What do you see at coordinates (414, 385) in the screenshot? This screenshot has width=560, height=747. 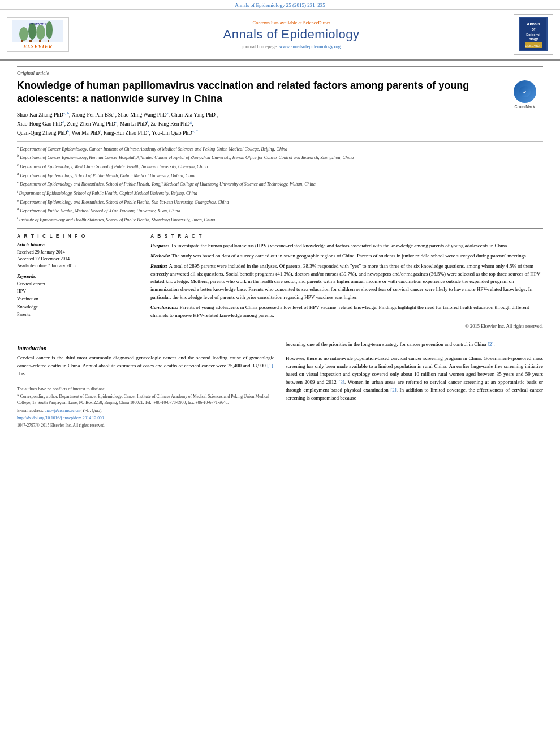 I see `intro-right-col: becoming one of the priorities in the lo…` at bounding box center [414, 385].